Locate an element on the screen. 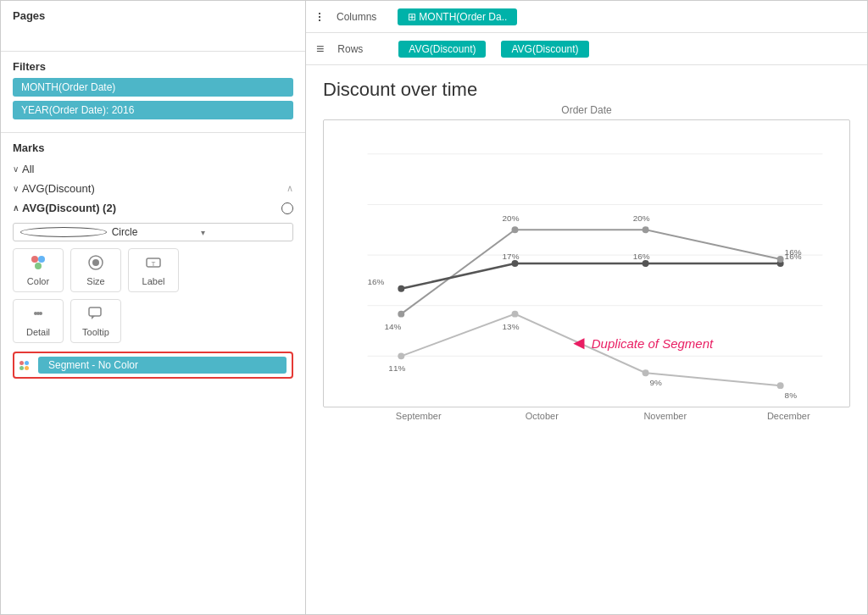 This screenshot has width=868, height=615. detail-label: Detail is located at coordinates (38, 332).